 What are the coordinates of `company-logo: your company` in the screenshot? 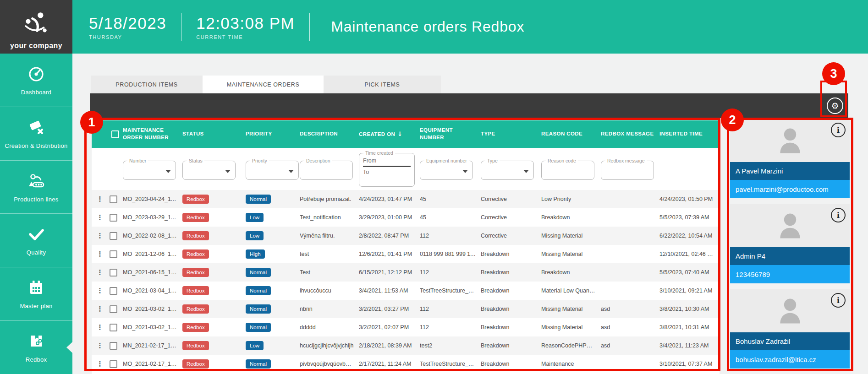 It's located at (36, 27).